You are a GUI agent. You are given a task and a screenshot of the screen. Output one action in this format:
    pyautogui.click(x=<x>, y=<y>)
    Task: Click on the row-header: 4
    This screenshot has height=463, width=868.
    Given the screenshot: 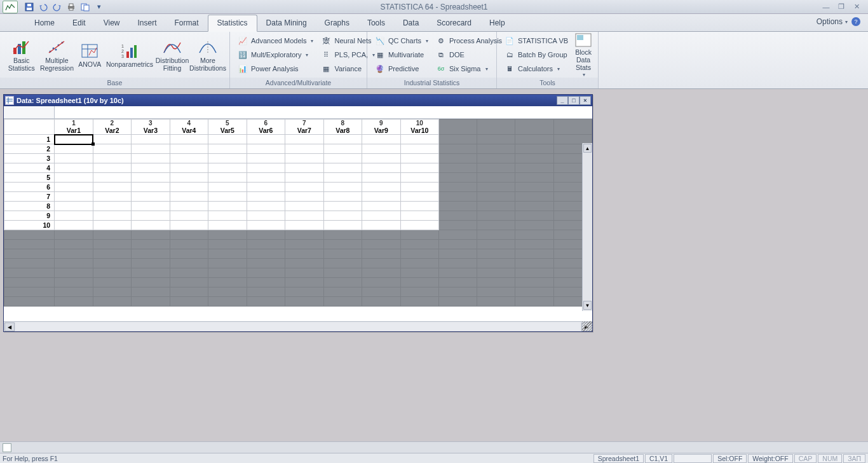 What is the action you would take?
    pyautogui.click(x=29, y=168)
    